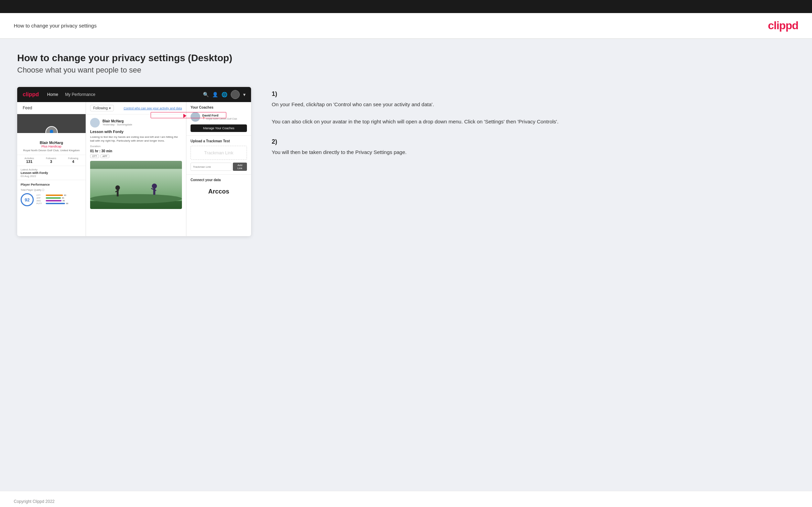  Describe the element at coordinates (51, 162) in the screenshot. I see `stat-followers-value: 3` at that location.